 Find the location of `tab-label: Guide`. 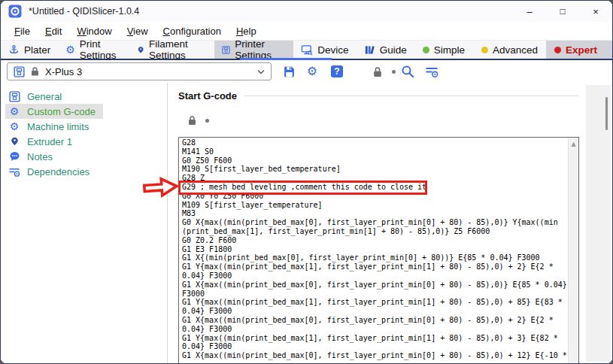

tab-label: Guide is located at coordinates (393, 50).